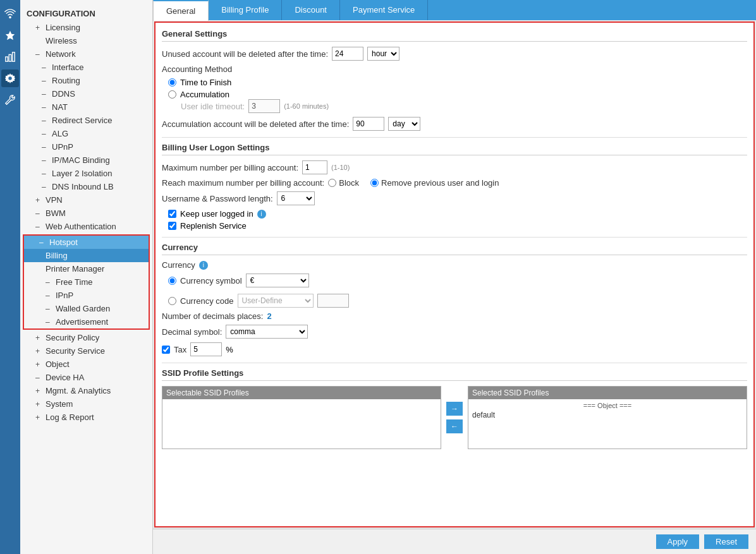 The width and height of the screenshot is (756, 554). Describe the element at coordinates (86, 81) in the screenshot. I see `sidebar-item-routing: – Routing` at that location.